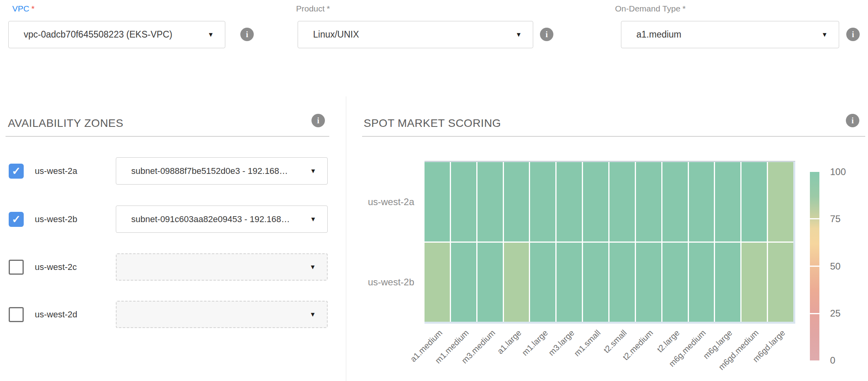 This screenshot has height=381, width=868. Describe the element at coordinates (669, 341) in the screenshot. I see `x-axis-label-t2.large: t2.large` at that location.